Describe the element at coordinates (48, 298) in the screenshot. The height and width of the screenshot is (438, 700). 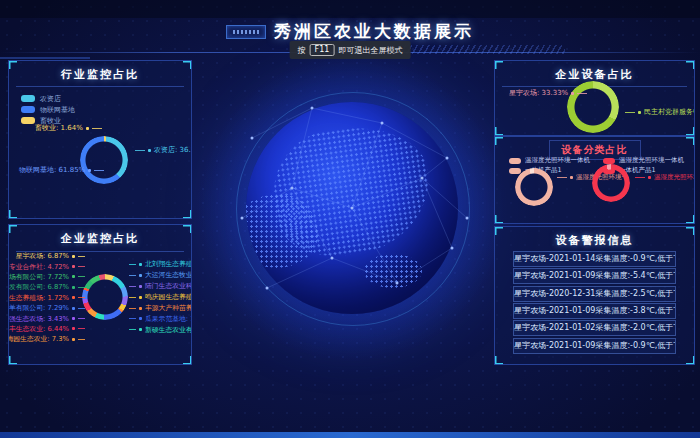
I see `chart-label: 上华生态养殖场: 1.72%` at that location.